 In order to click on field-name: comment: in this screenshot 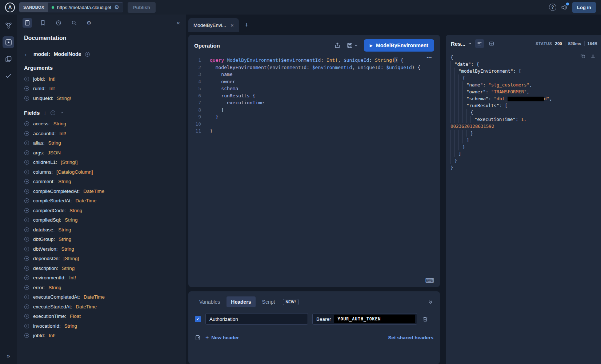, I will do `click(44, 182)`.